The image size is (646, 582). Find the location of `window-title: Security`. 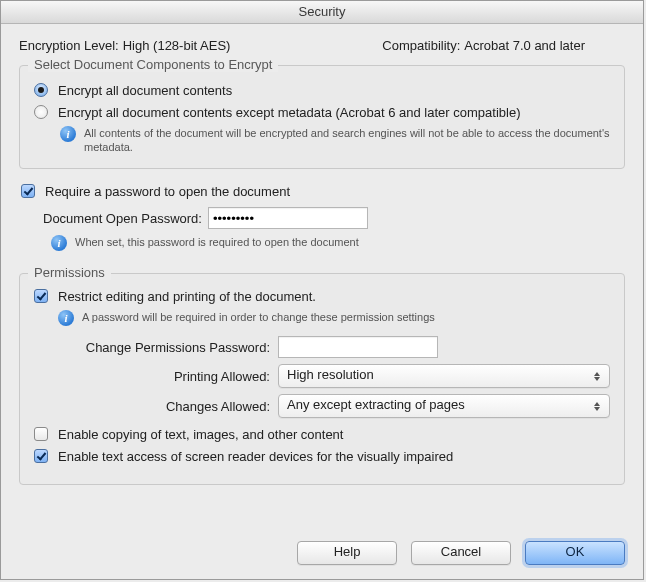

window-title: Security is located at coordinates (322, 12).